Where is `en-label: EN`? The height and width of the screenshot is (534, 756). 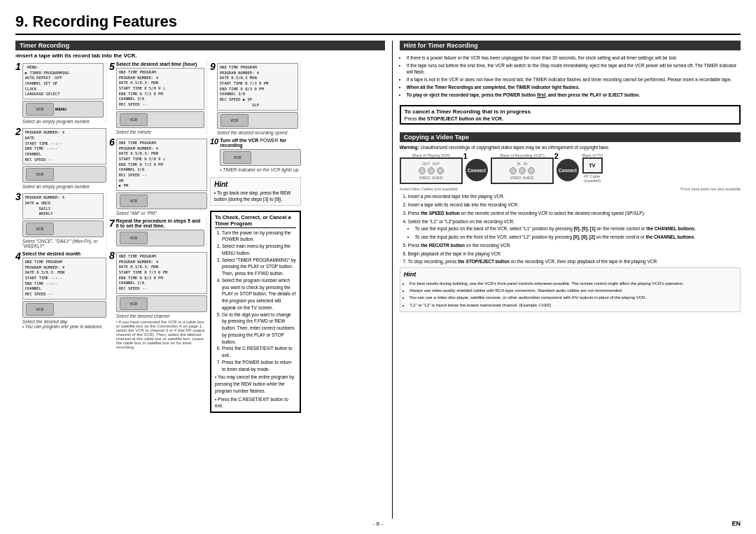 en-label: EN is located at coordinates (736, 524).